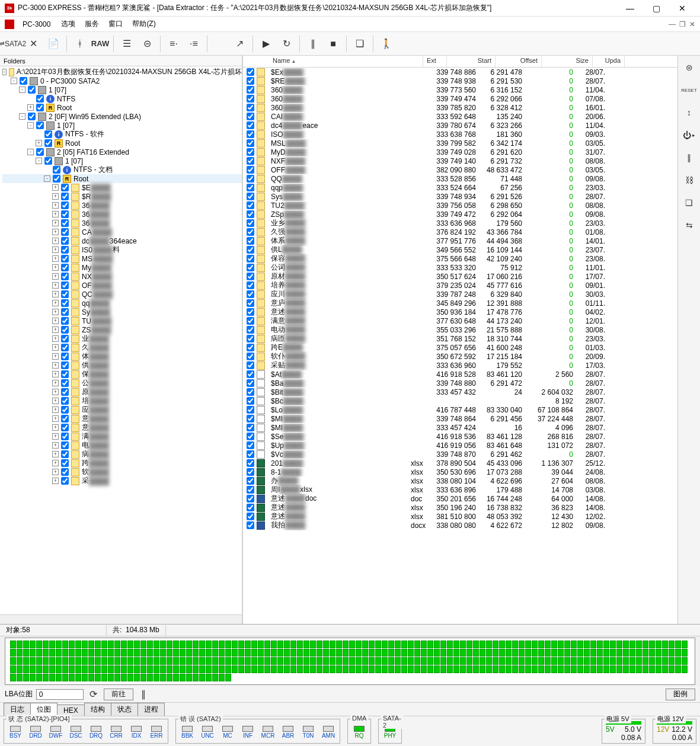  I want to click on file-row: Sys████339 748 9346 291 526028/07., so click(460, 197).